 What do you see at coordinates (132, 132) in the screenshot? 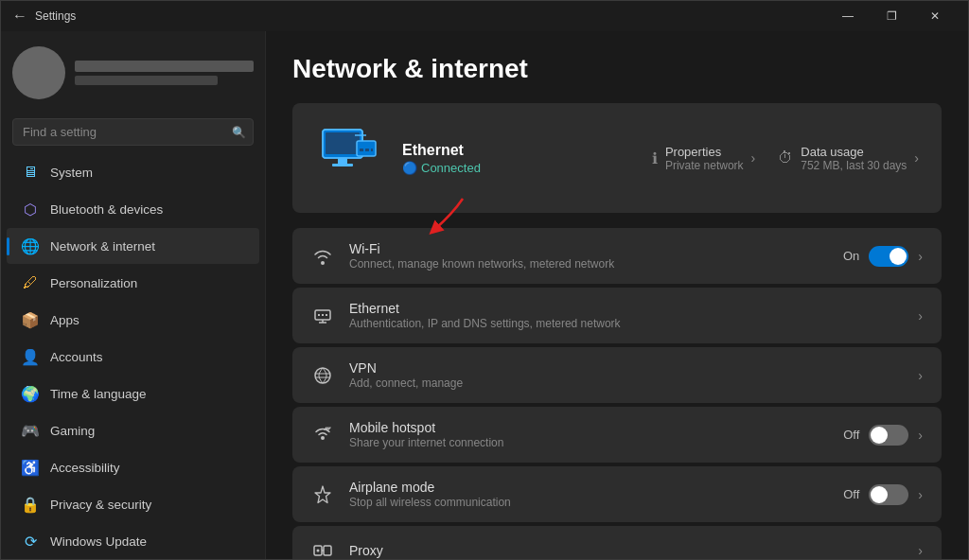
I see `search-input` at bounding box center [132, 132].